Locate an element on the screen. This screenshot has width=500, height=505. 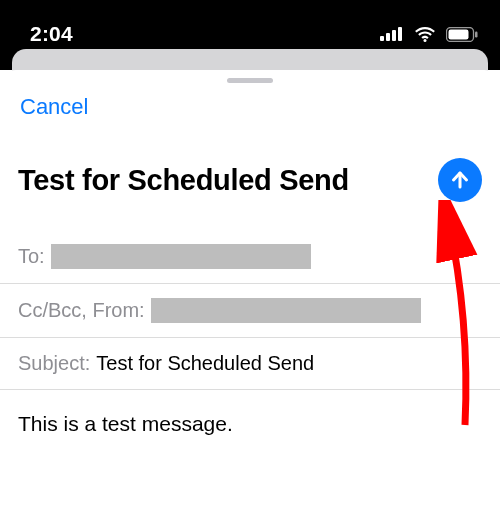
cc-bcc-from-field: Cc/Bcc, From: is located at coordinates (250, 311).